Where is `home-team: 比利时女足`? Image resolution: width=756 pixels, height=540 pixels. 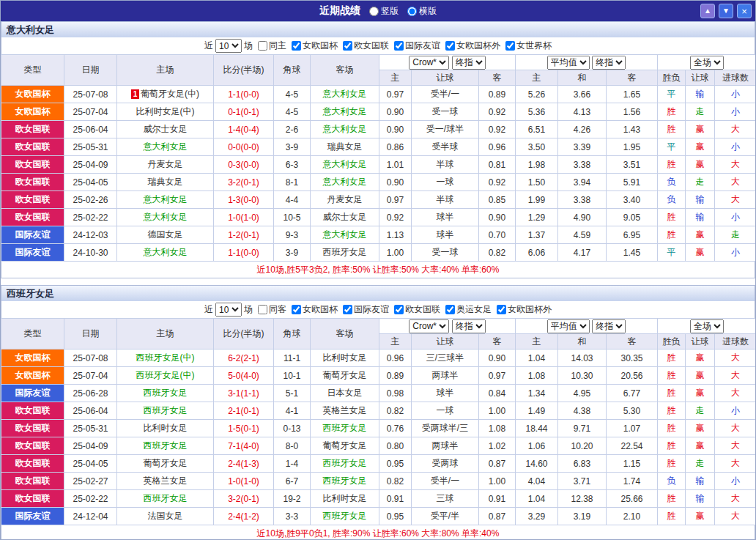 home-team: 比利时女足 is located at coordinates (166, 429).